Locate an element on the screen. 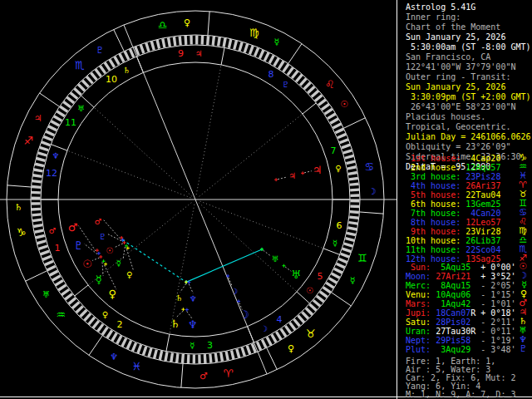 Image resolution: width=532 pixels, height=399 pixels. natal-satu-icon: ♄ is located at coordinates (180, 298).